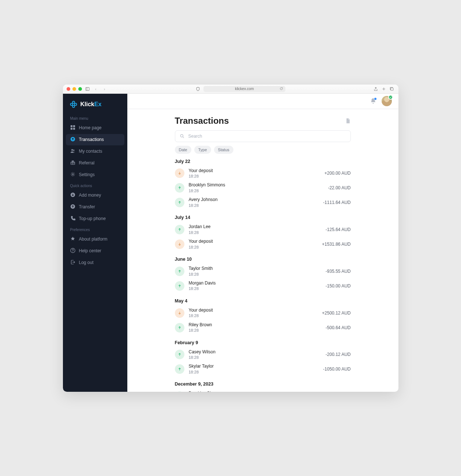 This screenshot has width=461, height=476. What do you see at coordinates (95, 140) in the screenshot?
I see `sidebar-item-tx: Transactions` at bounding box center [95, 140].